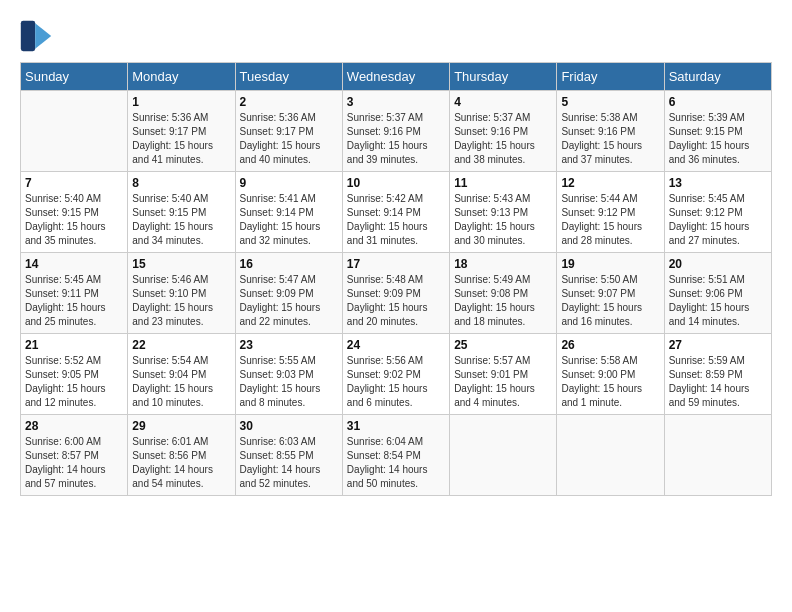  What do you see at coordinates (610, 77) in the screenshot?
I see `header-cell-friday: Friday` at bounding box center [610, 77].